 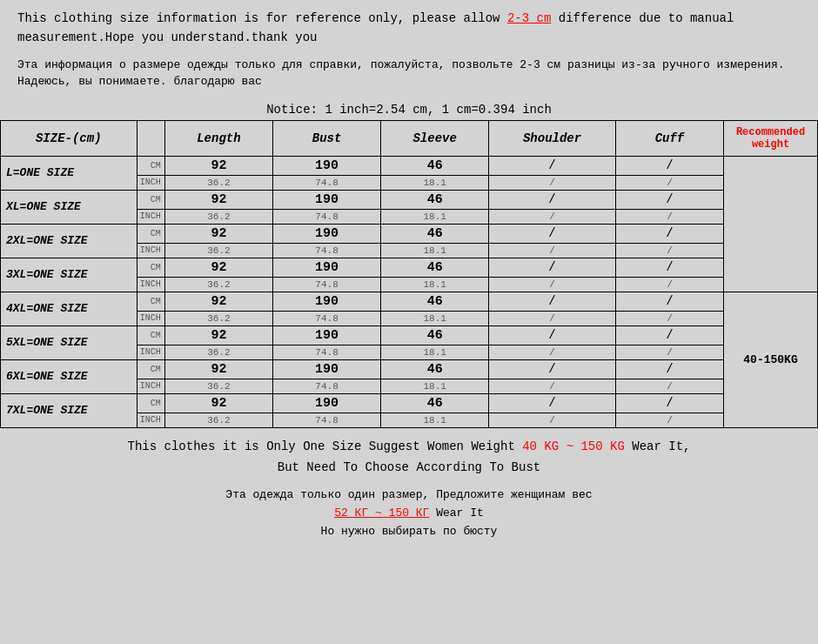 I want to click on rec-weight-value: 40-150KG, so click(x=771, y=359).